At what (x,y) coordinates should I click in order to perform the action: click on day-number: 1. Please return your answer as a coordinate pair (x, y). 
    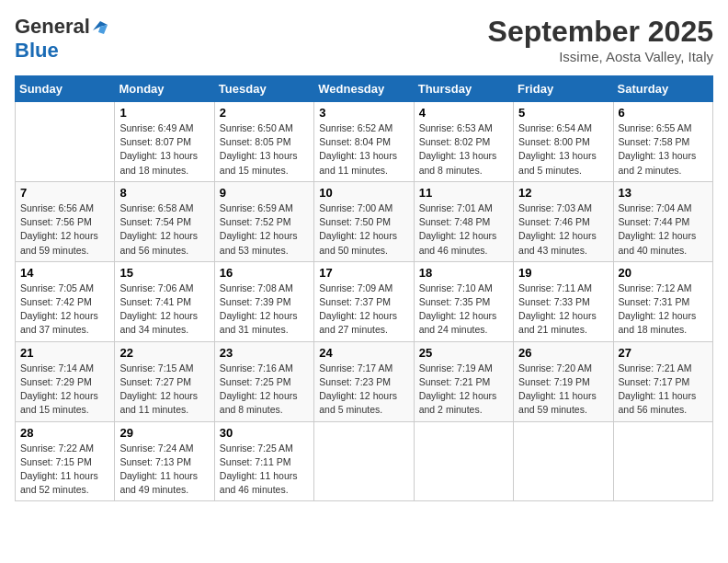
    Looking at the image, I should click on (164, 112).